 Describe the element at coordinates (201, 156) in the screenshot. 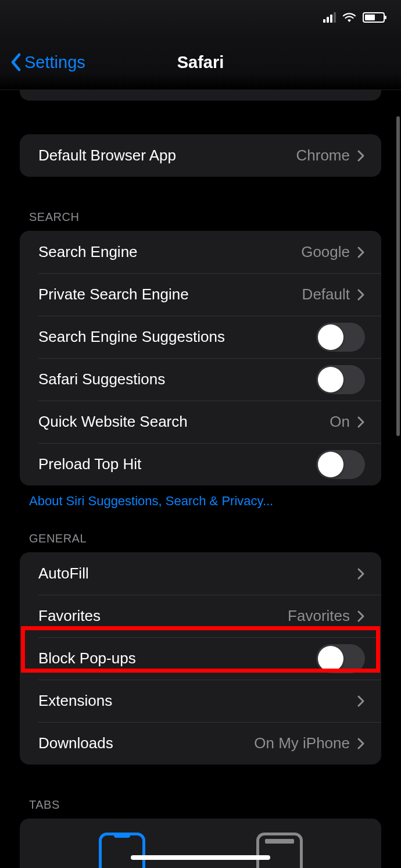

I see `default-browser-group: Default Browser App Chrome` at that location.